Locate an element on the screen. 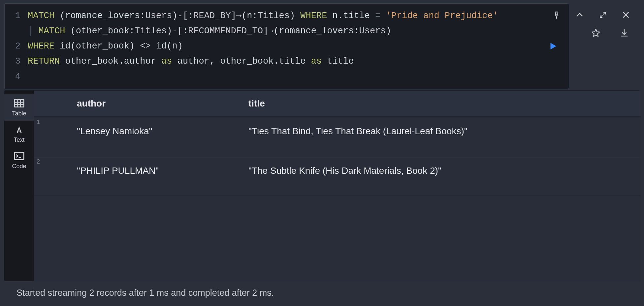 The image size is (644, 306). kw-where: WHERE is located at coordinates (313, 16).